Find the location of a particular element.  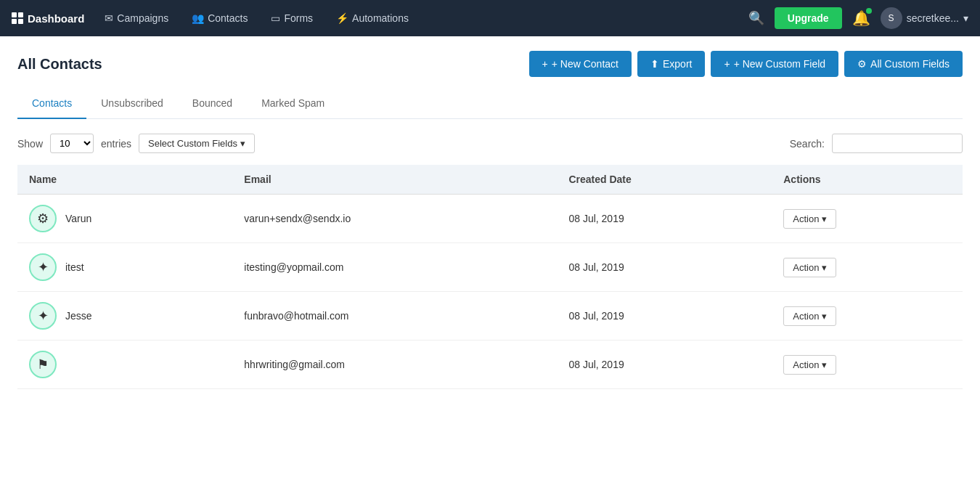

email-cell: funbravo@hotmail.com is located at coordinates (395, 317).